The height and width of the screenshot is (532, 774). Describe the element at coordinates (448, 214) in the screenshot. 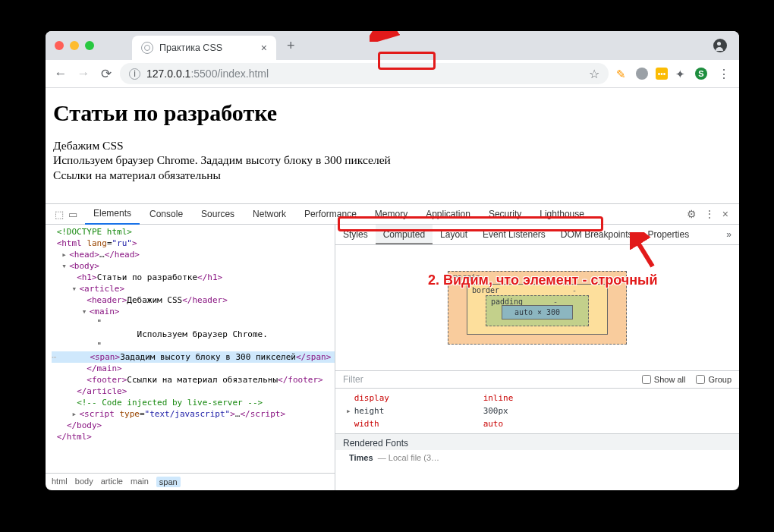

I see `tab-application: Application` at that location.